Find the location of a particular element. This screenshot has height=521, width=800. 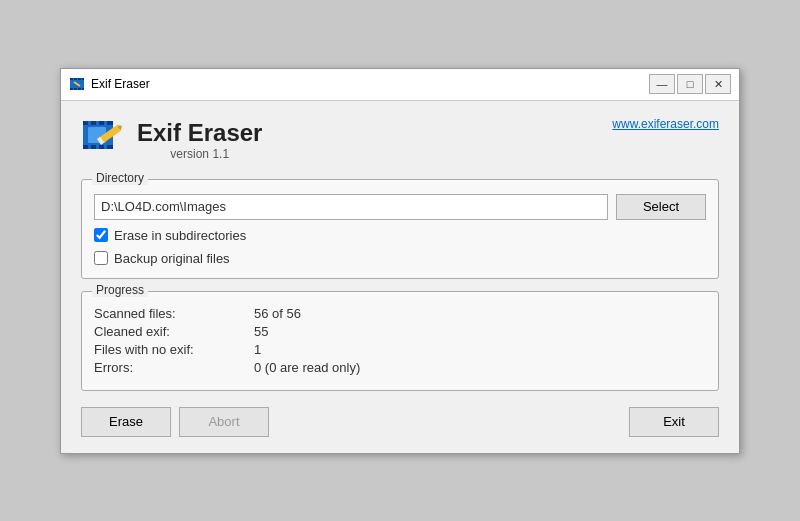

erase-subdirectories-checkbox is located at coordinates (101, 235).